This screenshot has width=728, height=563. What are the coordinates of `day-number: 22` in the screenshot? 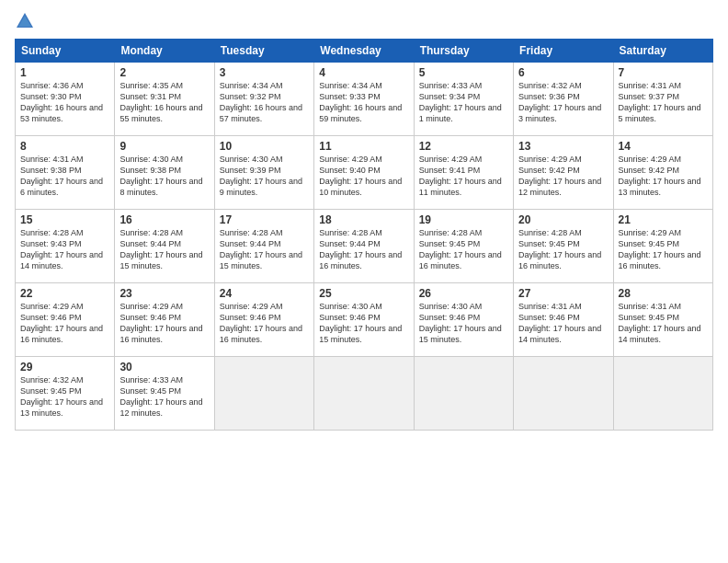 It's located at (64, 293).